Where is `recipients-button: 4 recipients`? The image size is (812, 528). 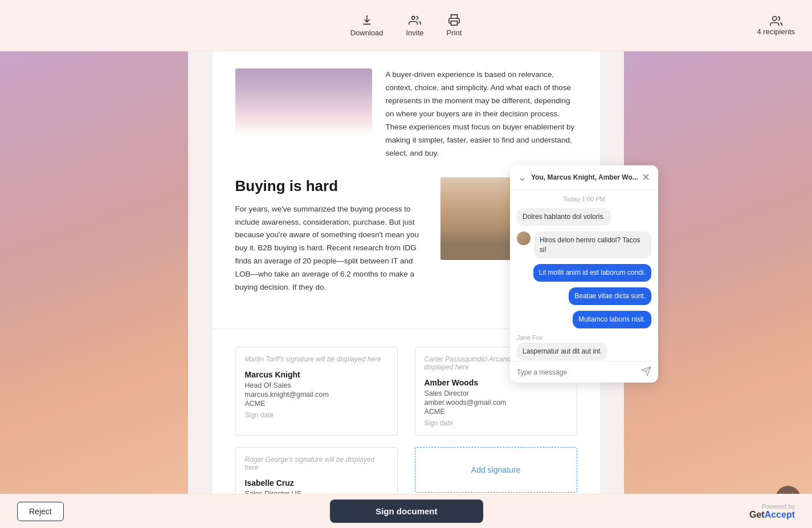
recipients-button: 4 recipients is located at coordinates (776, 25).